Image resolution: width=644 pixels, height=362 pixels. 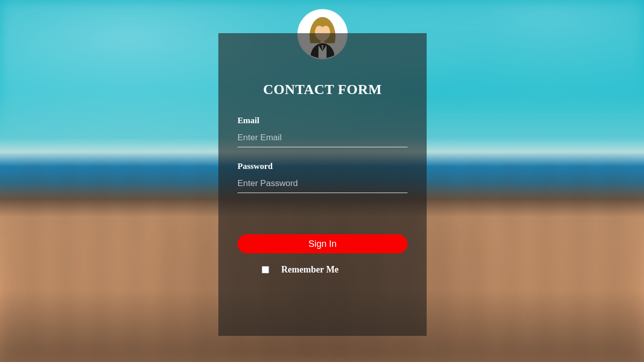 What do you see at coordinates (323, 177) in the screenshot?
I see `password-field-group: Password` at bounding box center [323, 177].